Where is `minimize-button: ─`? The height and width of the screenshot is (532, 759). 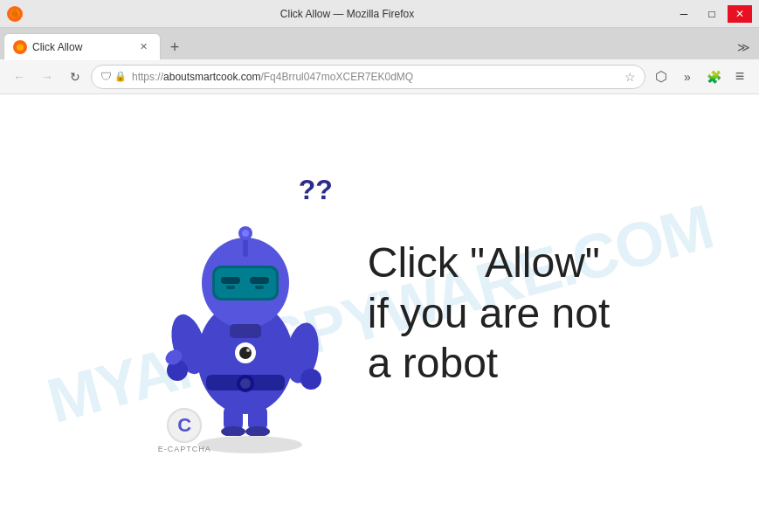 minimize-button: ─ is located at coordinates (684, 14).